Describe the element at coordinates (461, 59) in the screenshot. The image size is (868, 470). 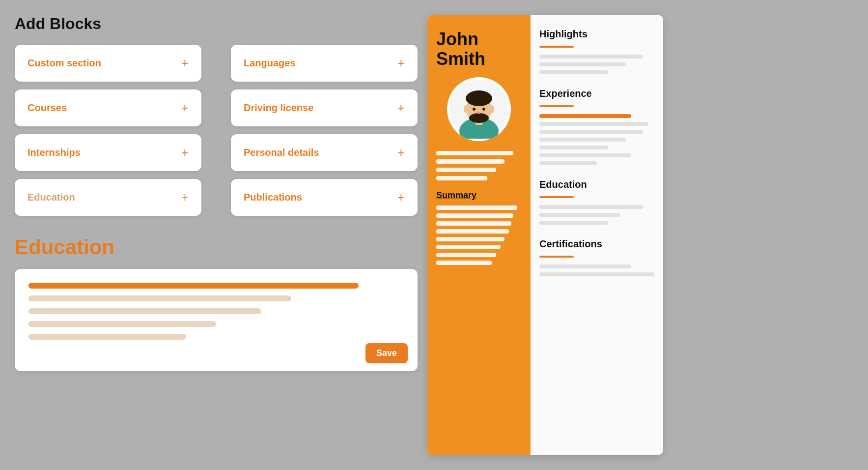
I see `resume-name-line2: Smith` at that location.